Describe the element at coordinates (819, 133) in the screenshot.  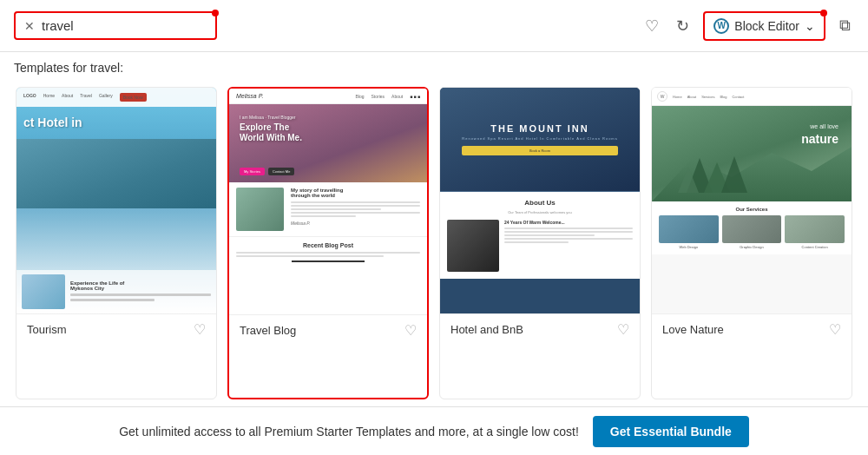
I see `nature-hero-text: we all love nature` at that location.